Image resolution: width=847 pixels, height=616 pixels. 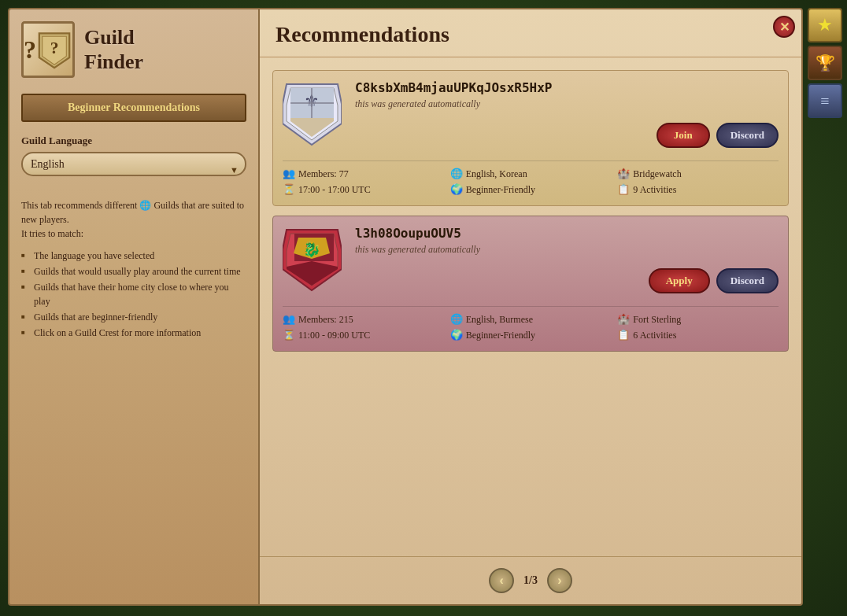 What do you see at coordinates (501, 88) in the screenshot?
I see `guild-name-1: C8ksbXmB4mjauUPKqJOsxR5HxP` at bounding box center [501, 88].